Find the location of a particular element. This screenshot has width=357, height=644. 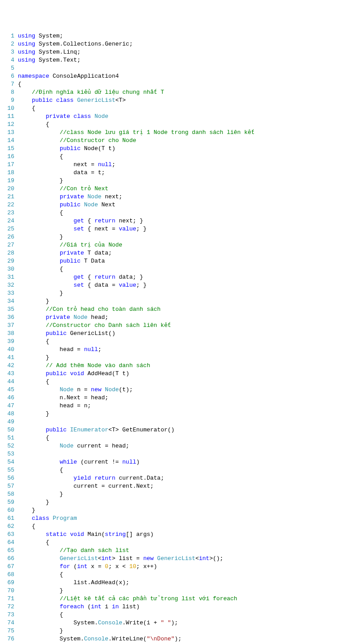

code-line: next = null; is located at coordinates (187, 165).